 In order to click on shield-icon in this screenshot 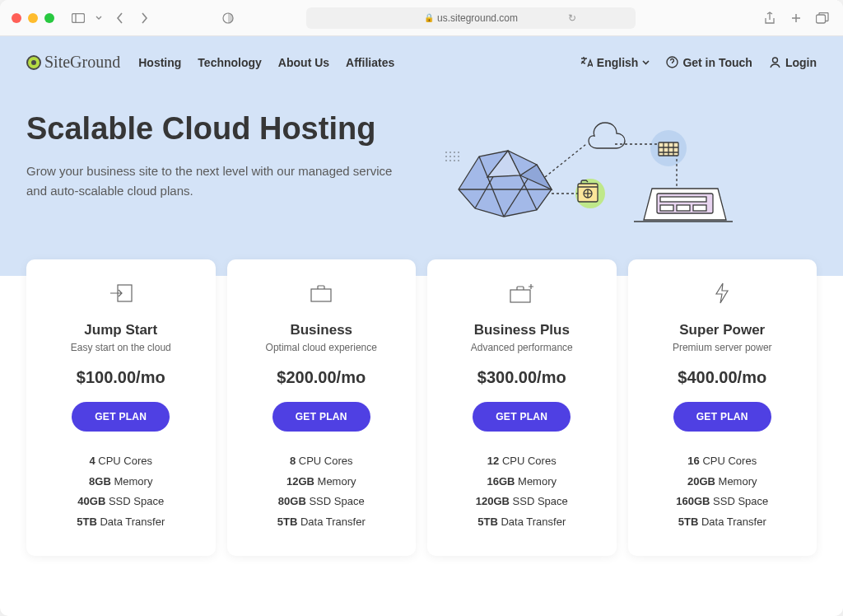, I will do `click(228, 18)`.